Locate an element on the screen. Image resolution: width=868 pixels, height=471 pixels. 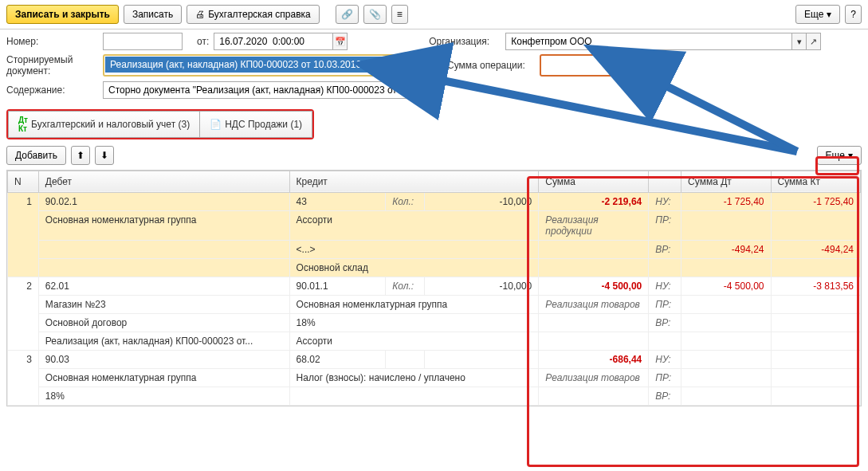
cell-kt-sub: 18% is located at coordinates (414, 322).